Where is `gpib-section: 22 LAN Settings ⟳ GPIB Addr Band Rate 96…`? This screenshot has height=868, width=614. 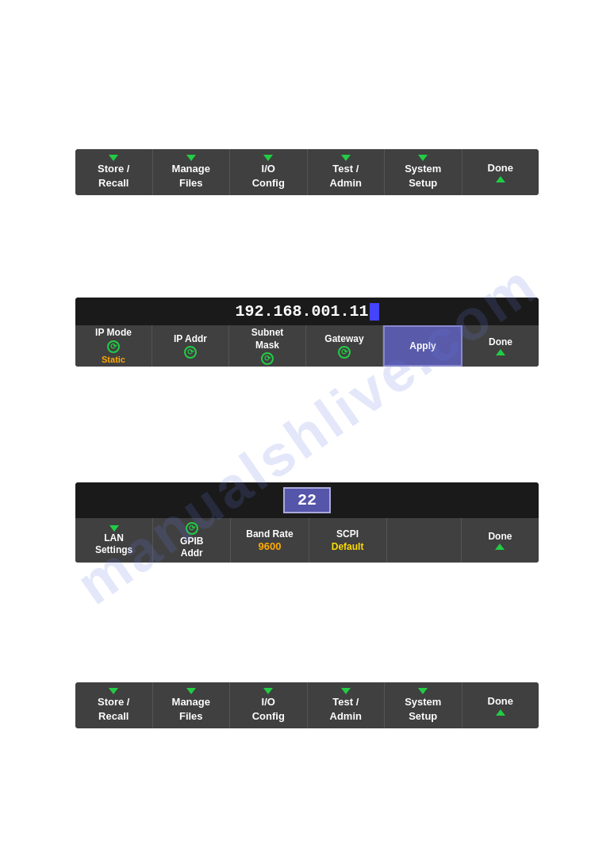
gpib-section: 22 LAN Settings ⟳ GPIB Addr Band Rate 96… is located at coordinates (307, 522).